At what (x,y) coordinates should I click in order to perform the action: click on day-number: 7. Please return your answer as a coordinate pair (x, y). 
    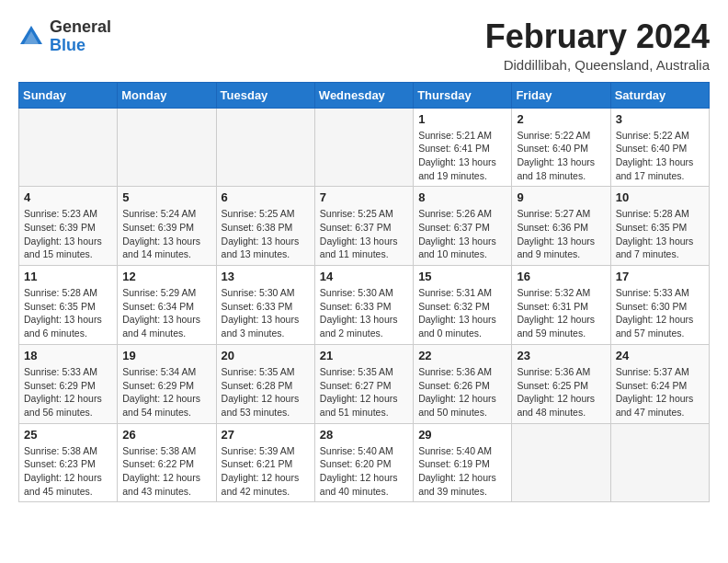
    Looking at the image, I should click on (364, 197).